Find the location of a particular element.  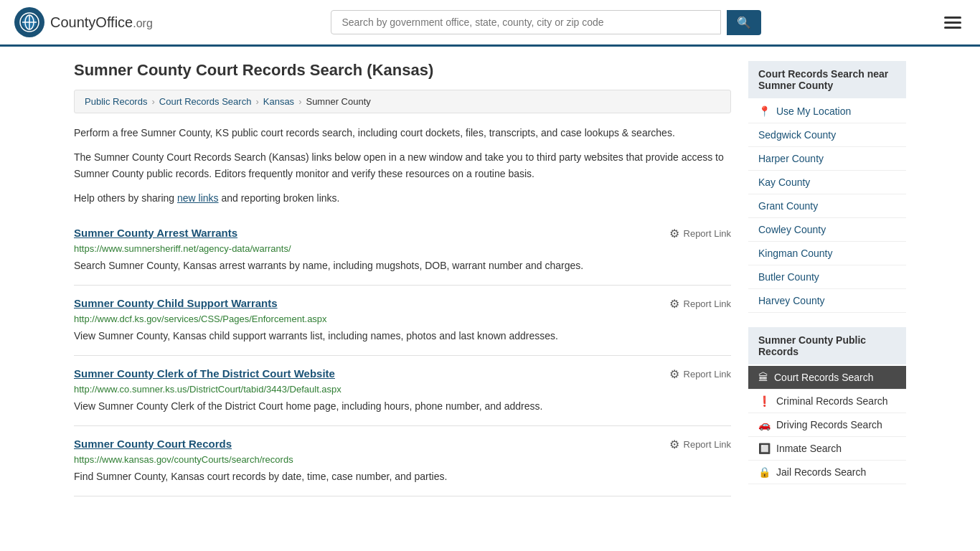

public-records-icon-2: 🚗 is located at coordinates (765, 425).